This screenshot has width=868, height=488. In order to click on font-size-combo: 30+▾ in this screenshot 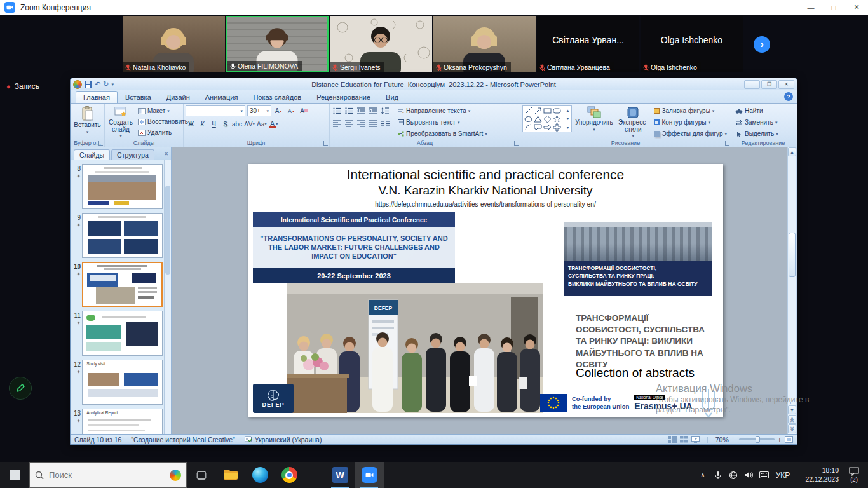, I will do `click(259, 111)`.